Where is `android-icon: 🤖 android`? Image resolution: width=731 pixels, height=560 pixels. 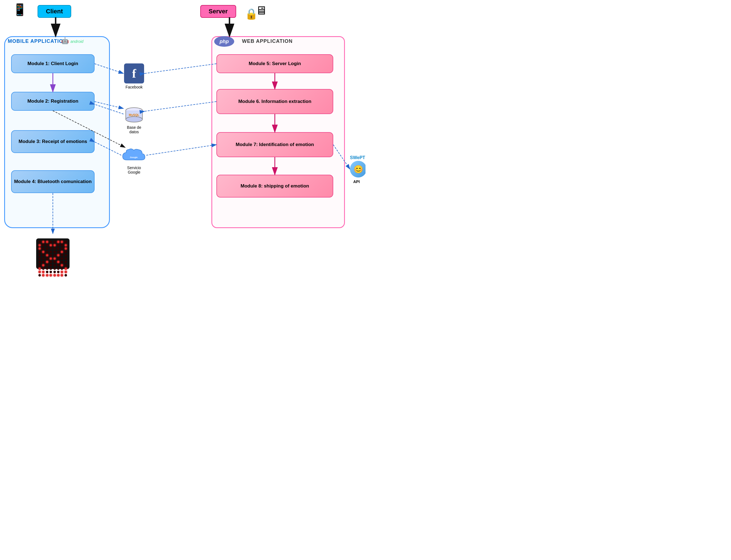 android-icon: 🤖 android is located at coordinates (72, 41).